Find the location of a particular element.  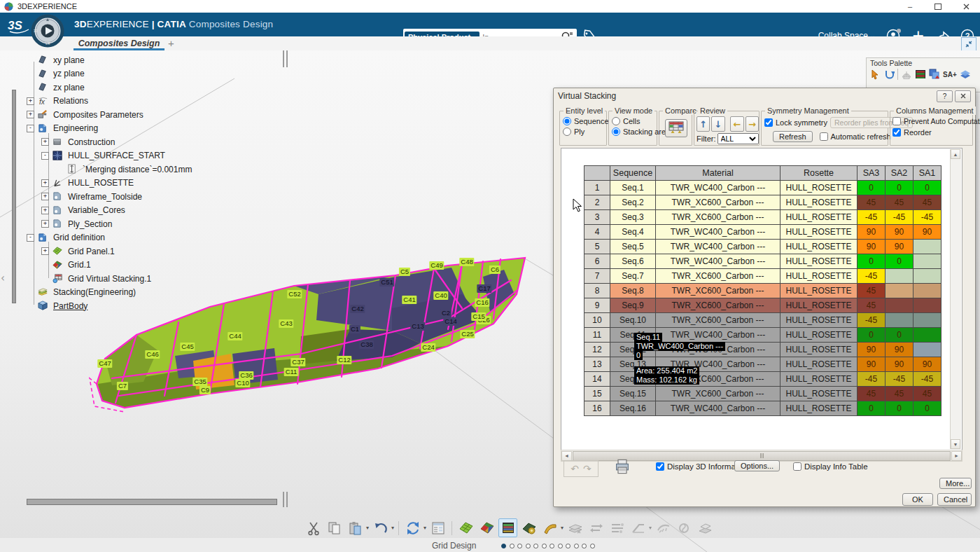

seq-cell: Seq.7 is located at coordinates (633, 276).